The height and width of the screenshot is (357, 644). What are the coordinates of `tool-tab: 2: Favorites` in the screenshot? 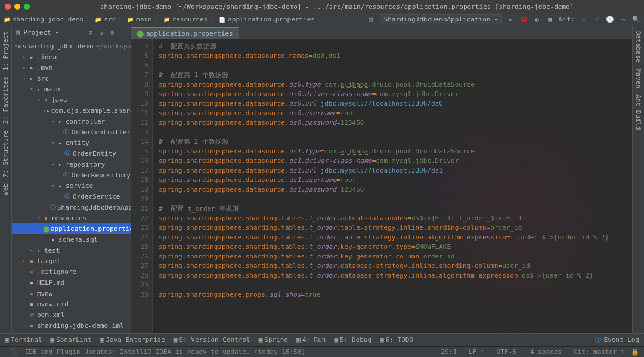 It's located at (6, 100).